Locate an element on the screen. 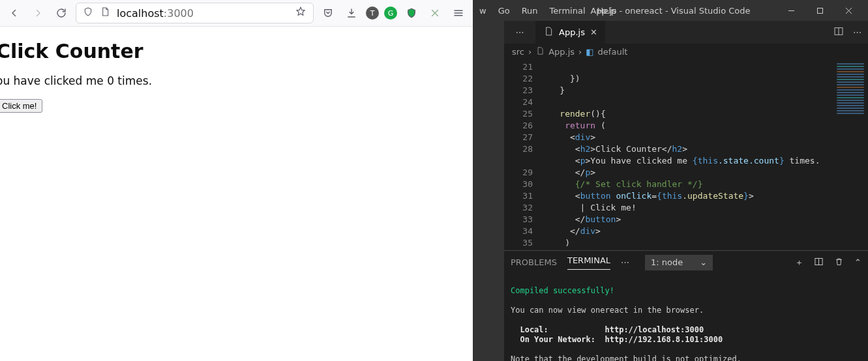 The height and width of the screenshot is (361, 868). split-editor-icon is located at coordinates (839, 33).